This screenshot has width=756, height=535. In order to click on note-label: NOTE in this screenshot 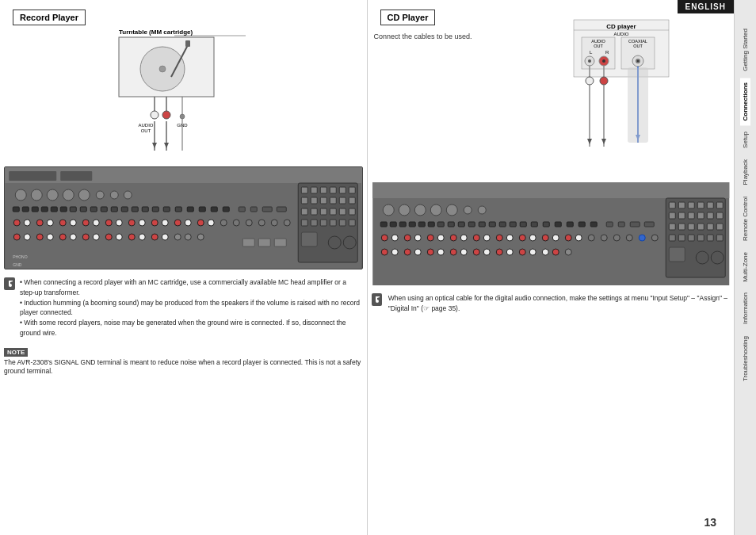, I will do `click(16, 352)`.